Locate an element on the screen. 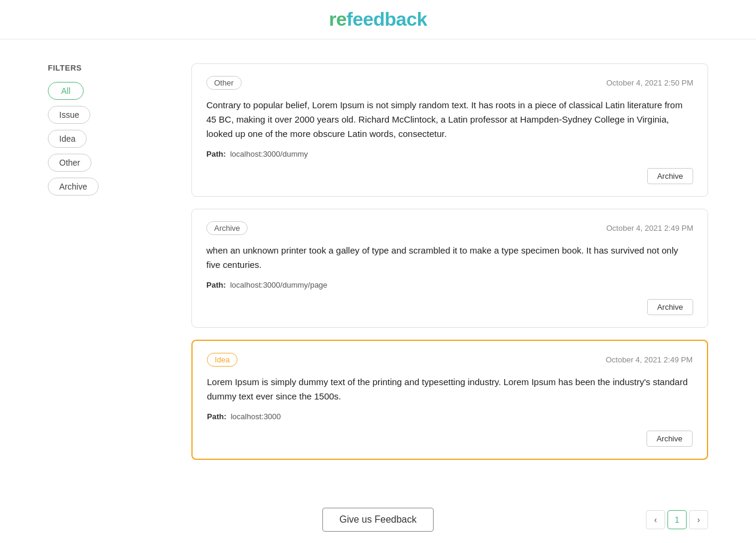  filter-buttons: AllIssueIdeaOtherArchive is located at coordinates (108, 139).